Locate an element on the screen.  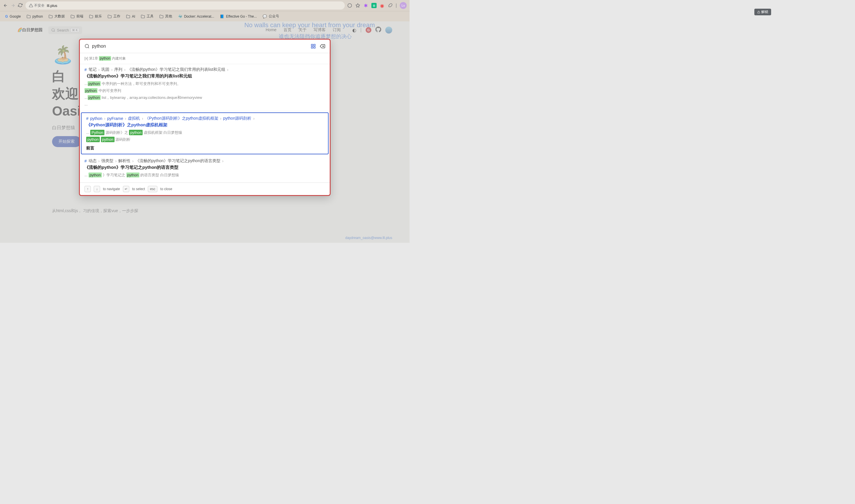
bookmark-item: python is located at coordinates (35, 16).